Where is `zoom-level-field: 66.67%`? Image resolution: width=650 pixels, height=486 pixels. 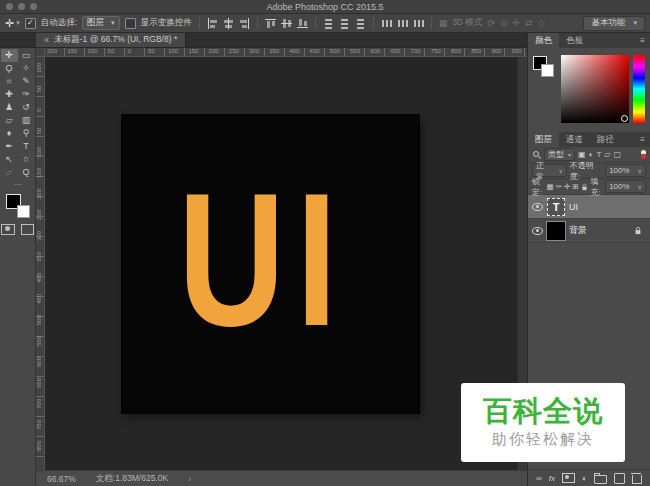 zoom-level-field: 66.67% is located at coordinates (62, 479).